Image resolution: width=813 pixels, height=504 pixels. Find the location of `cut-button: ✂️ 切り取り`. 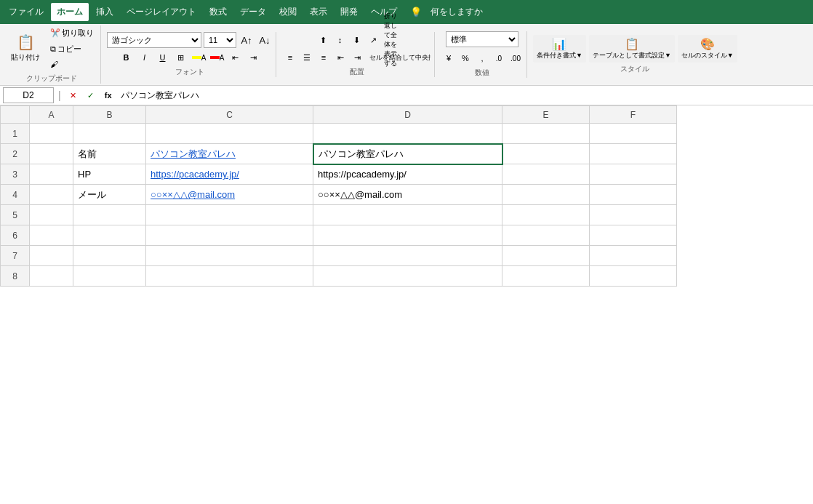

cut-button: ✂️ 切り取り is located at coordinates (72, 33).